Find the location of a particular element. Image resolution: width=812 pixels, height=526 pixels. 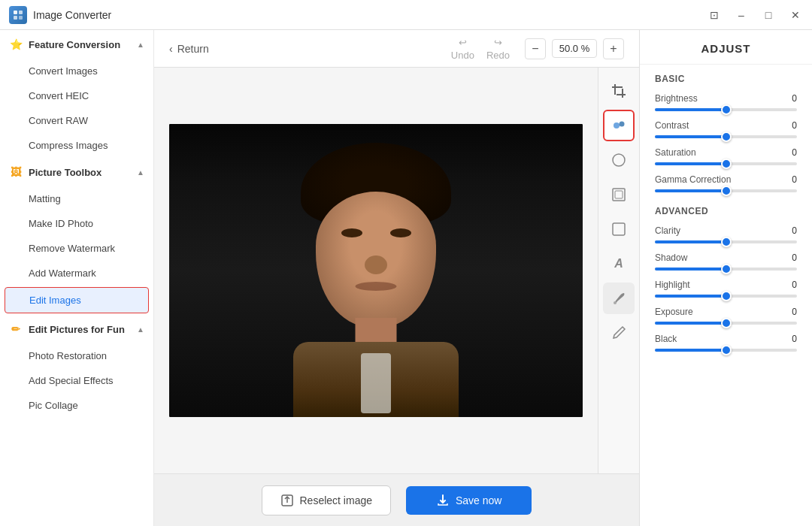

sidebar-item-matting: Matting is located at coordinates (77, 198).